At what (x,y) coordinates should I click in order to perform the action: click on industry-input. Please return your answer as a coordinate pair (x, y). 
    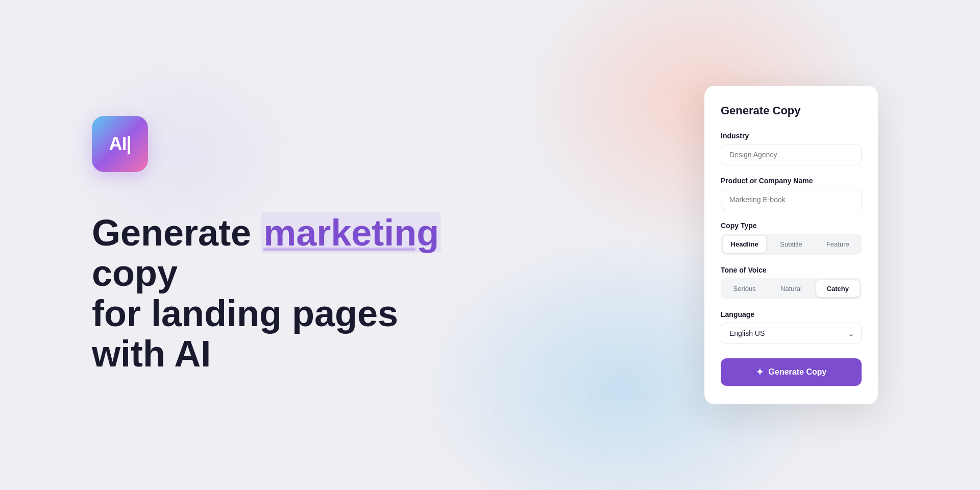
    Looking at the image, I should click on (791, 155).